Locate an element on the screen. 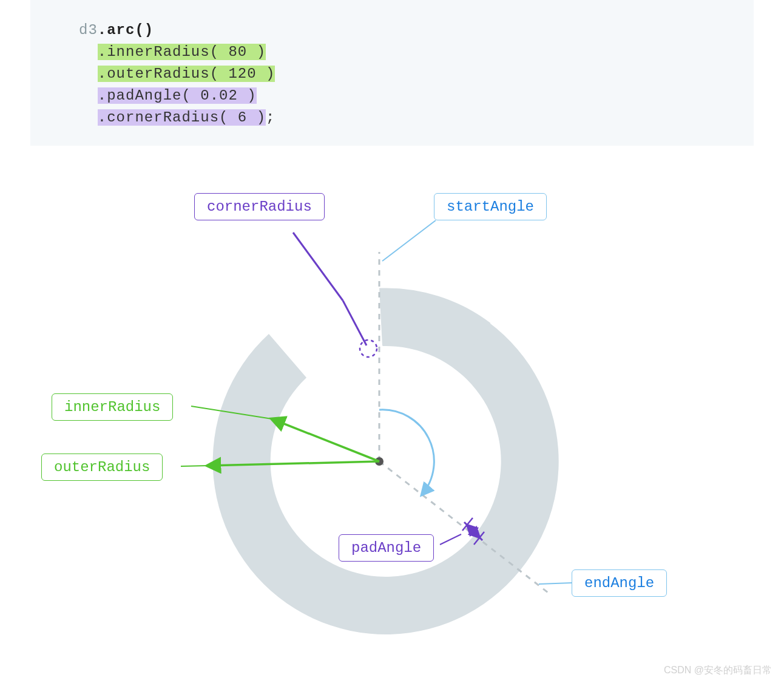 The width and height of the screenshot is (784, 683). start-angle-leader is located at coordinates (409, 240).